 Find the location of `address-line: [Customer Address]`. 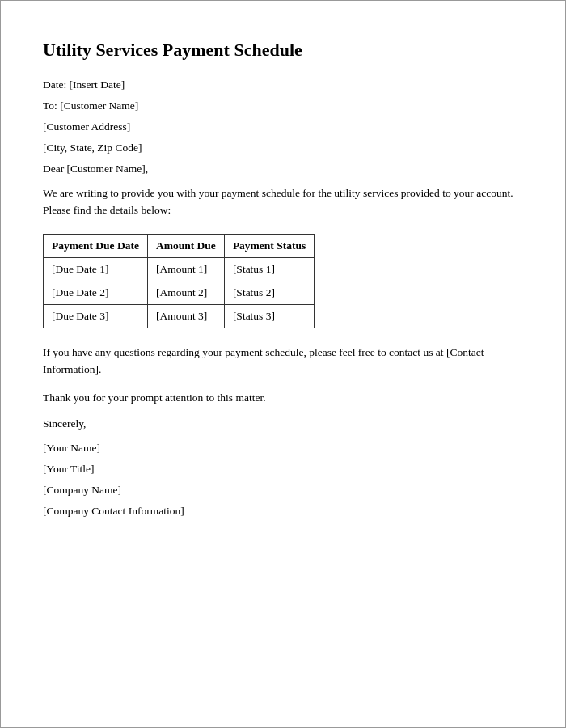

address-line: [Customer Address] is located at coordinates (283, 127).